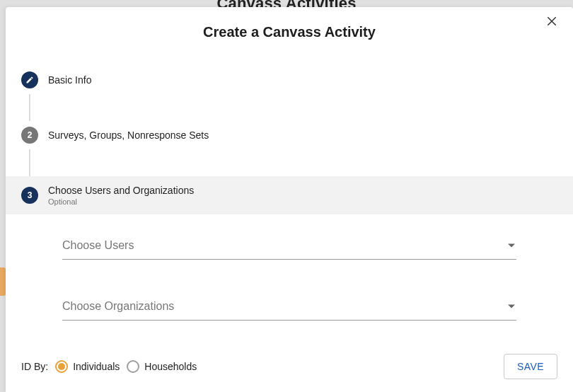 This screenshot has width=573, height=392. I want to click on step-badge-pending: 2, so click(30, 135).